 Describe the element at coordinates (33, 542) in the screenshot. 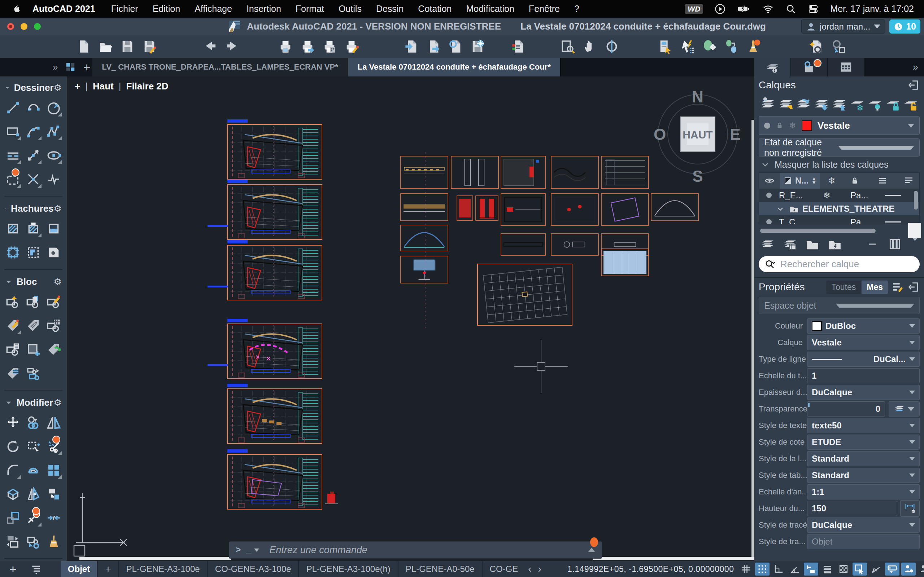

I see `tool-copier-objet` at that location.